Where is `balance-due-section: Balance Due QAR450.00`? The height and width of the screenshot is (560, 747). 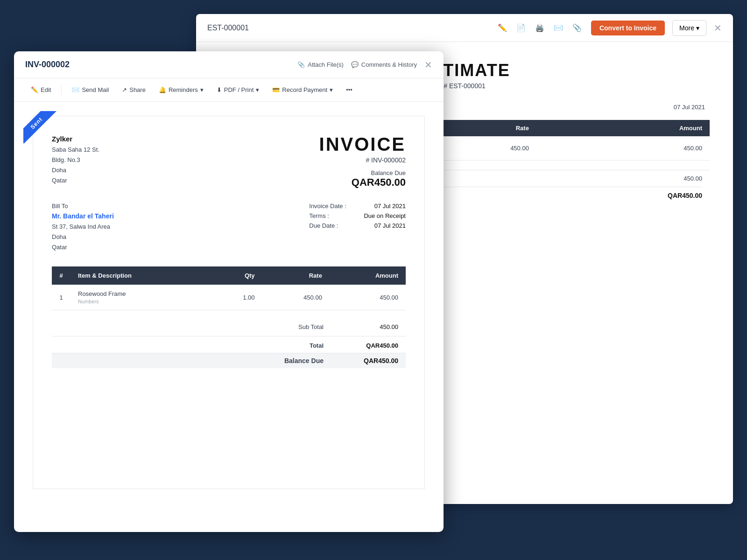
balance-due-section: Balance Due QAR450.00 is located at coordinates (362, 179).